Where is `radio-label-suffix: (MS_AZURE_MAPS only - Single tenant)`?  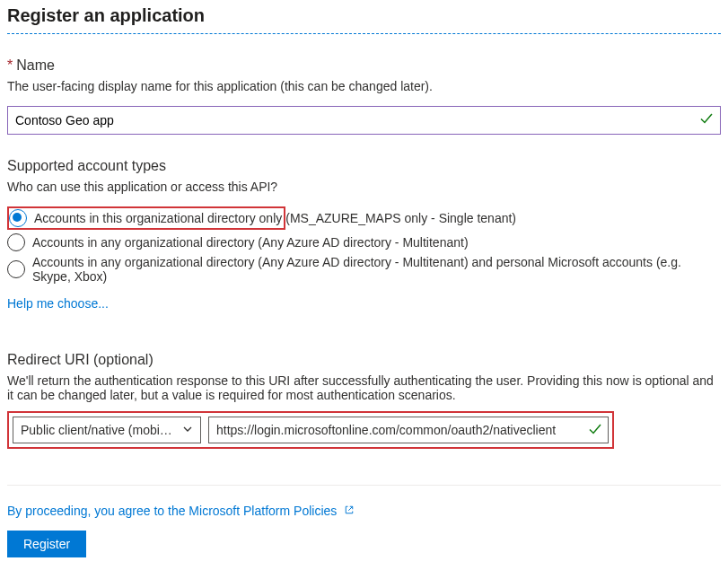 radio-label-suffix: (MS_AZURE_MAPS only - Single tenant) is located at coordinates (400, 218).